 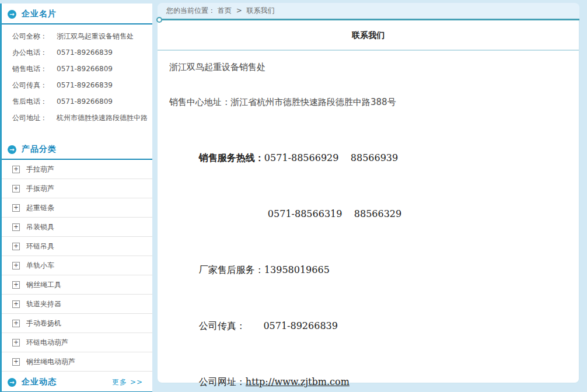 What do you see at coordinates (77, 169) in the screenshot?
I see `category-item-hand-chain-hoist: + 手拉葫芦` at bounding box center [77, 169].